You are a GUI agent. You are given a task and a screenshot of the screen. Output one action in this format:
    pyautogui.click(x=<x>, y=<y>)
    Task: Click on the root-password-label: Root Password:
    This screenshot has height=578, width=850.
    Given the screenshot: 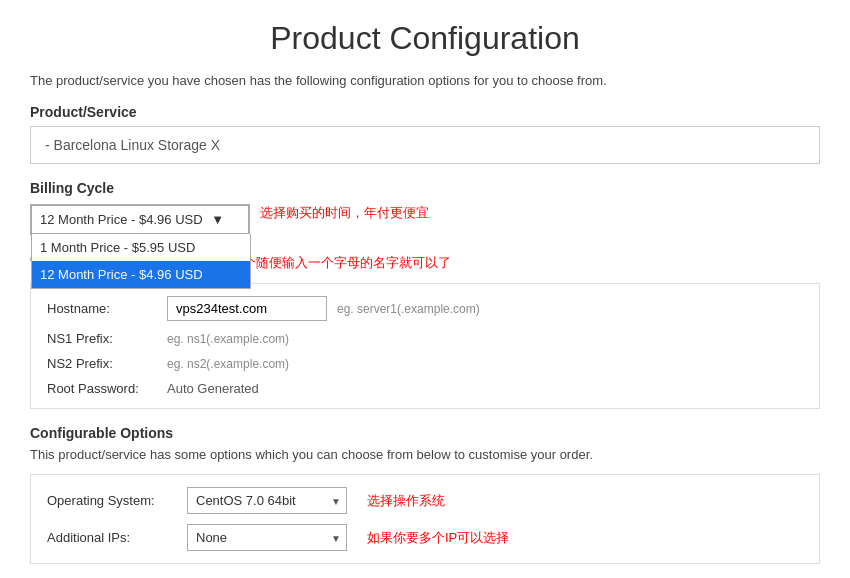 What is the action you would take?
    pyautogui.click(x=107, y=388)
    